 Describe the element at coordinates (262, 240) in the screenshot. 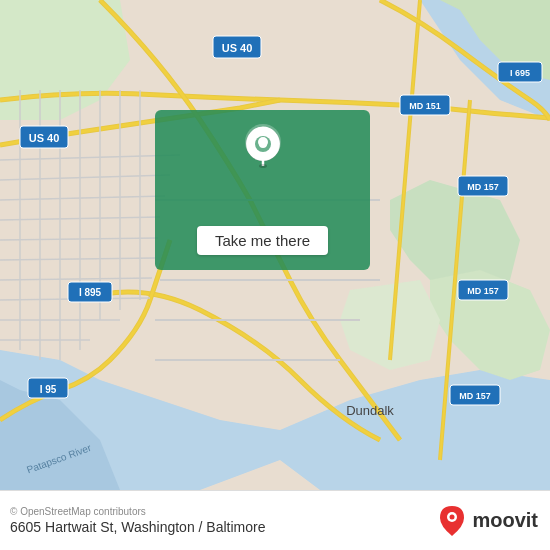

I see `take-me-there-button: Take me there` at that location.